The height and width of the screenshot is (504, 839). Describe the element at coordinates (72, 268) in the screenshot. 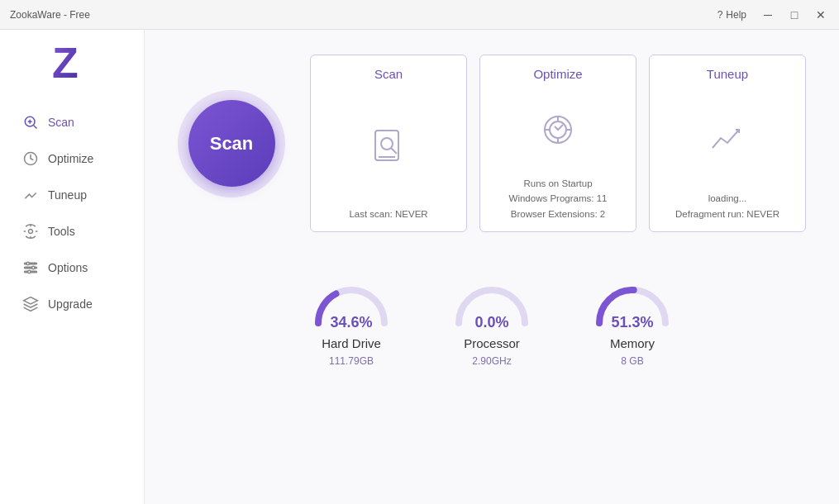

I see `sidebar-item-options: Options` at that location.